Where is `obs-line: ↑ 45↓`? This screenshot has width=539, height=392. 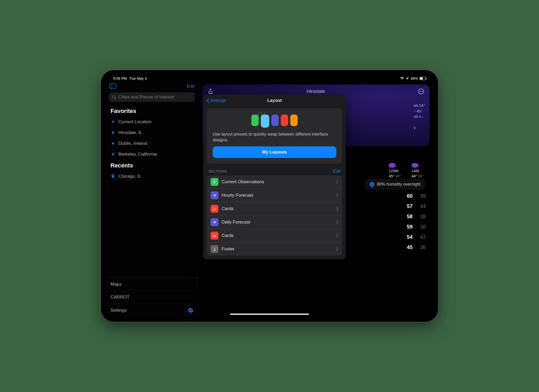
obs-line: ↑ 45↓ is located at coordinates (423, 111).